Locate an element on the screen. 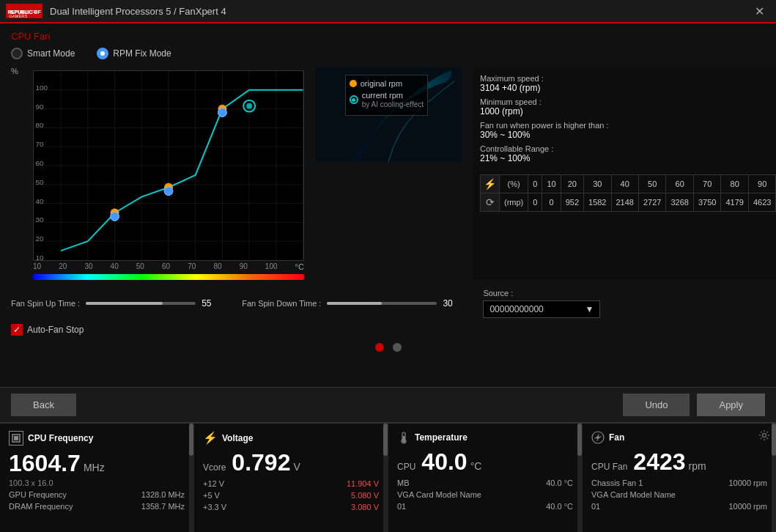  cpu-scrollbar is located at coordinates (191, 478).